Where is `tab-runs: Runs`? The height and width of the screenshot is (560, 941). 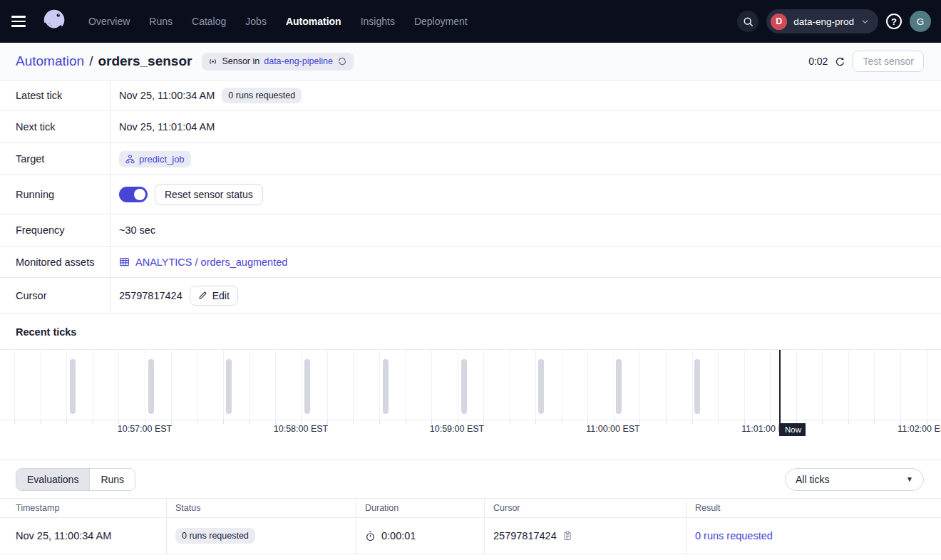
tab-runs: Runs is located at coordinates (112, 479).